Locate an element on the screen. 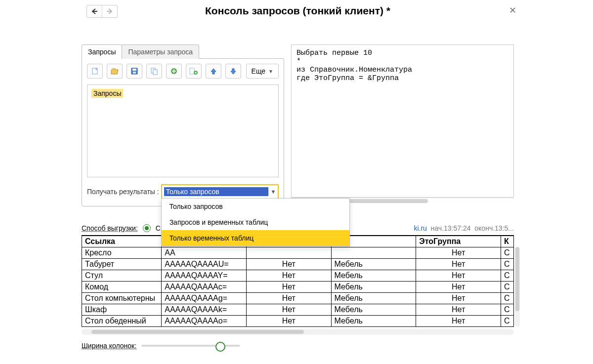 The image size is (593, 364). column-width-slider is located at coordinates (191, 346).